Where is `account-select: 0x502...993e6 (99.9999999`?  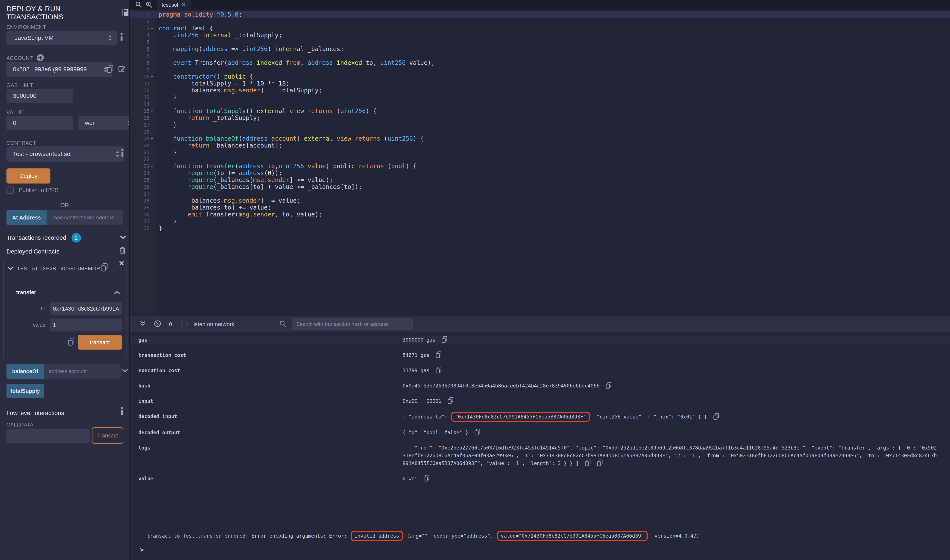
account-select: 0x502...993e6 (99.9999999 is located at coordinates (60, 69).